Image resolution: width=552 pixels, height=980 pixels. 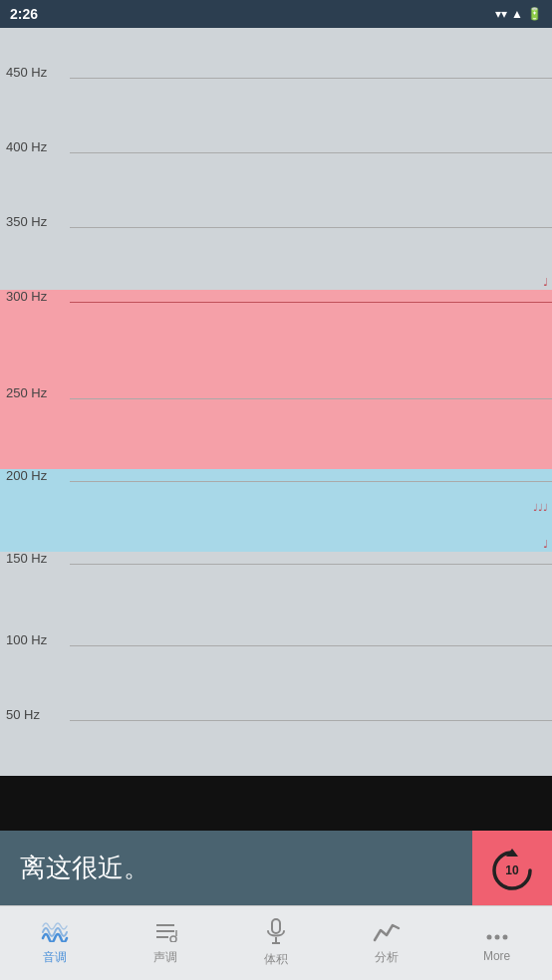 What do you see at coordinates (276, 803) in the screenshot?
I see `black-strip` at bounding box center [276, 803].